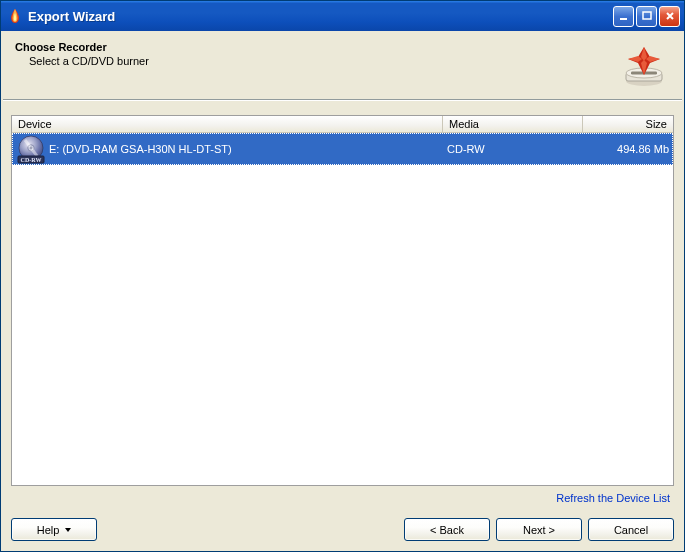 This screenshot has width=685, height=552. Describe the element at coordinates (646, 16) in the screenshot. I see `window-controls` at that location.